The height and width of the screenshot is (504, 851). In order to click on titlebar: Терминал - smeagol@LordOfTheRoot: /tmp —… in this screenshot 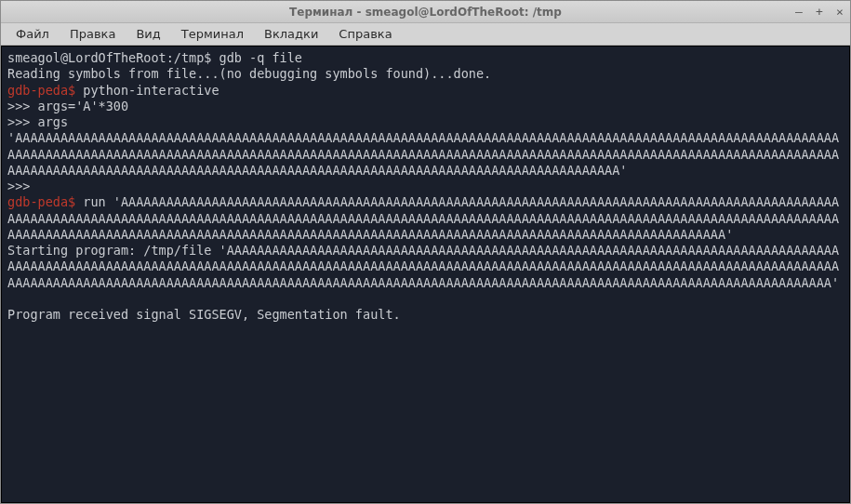, I will do `click(426, 12)`.